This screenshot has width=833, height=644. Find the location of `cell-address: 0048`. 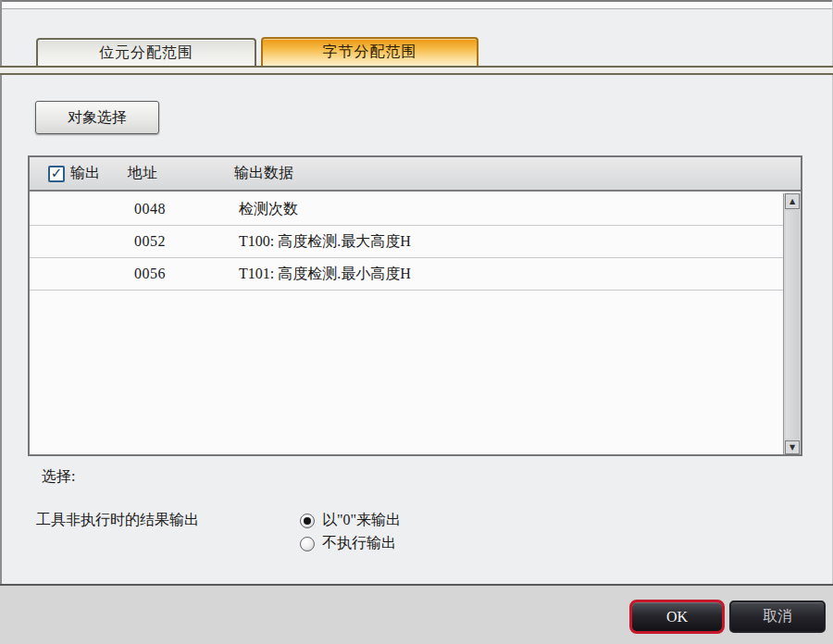

cell-address: 0048 is located at coordinates (150, 209).